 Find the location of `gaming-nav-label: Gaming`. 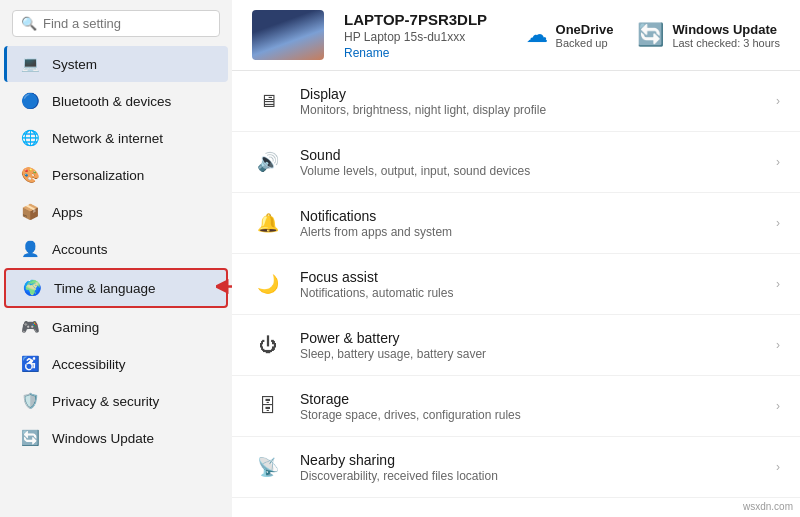

gaming-nav-label: Gaming is located at coordinates (76, 328).